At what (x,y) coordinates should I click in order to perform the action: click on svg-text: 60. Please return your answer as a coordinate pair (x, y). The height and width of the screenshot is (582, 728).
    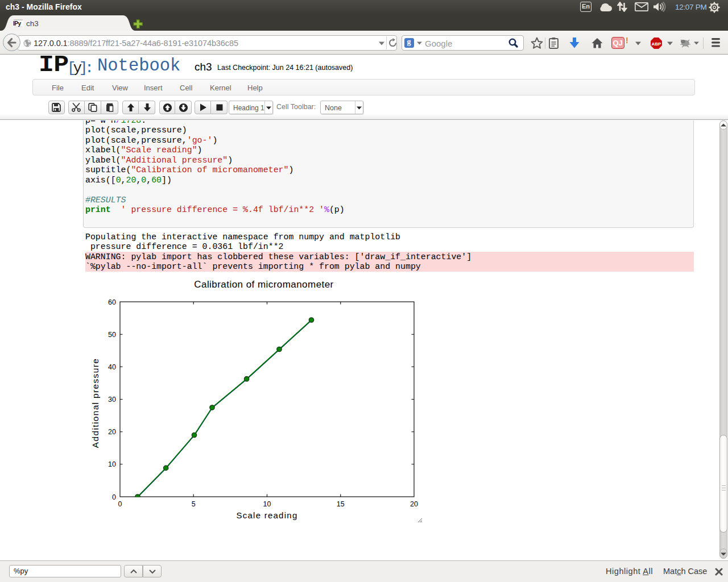
    Looking at the image, I should click on (112, 302).